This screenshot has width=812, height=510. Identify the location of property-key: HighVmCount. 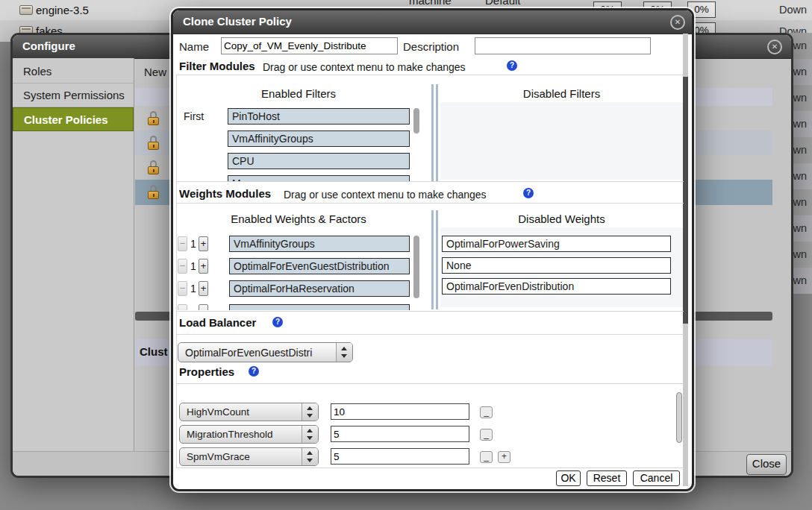
(218, 412).